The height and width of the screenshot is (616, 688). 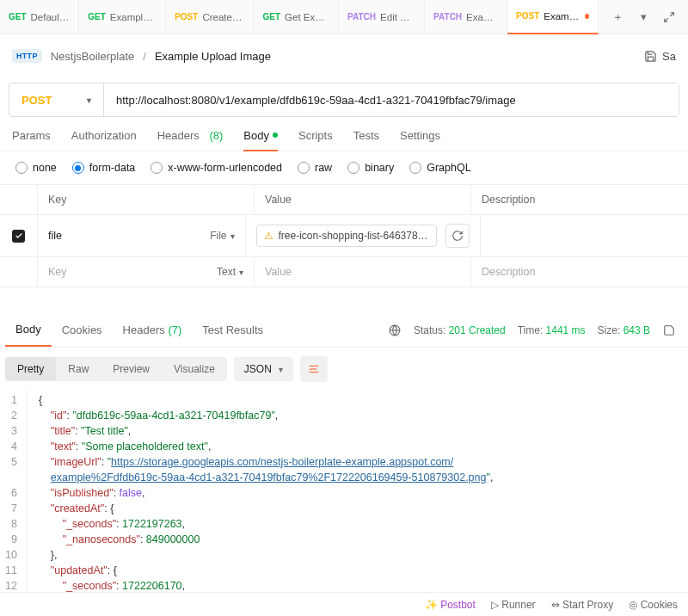 What do you see at coordinates (144, 57) in the screenshot?
I see `breadcrumb-sep: /` at bounding box center [144, 57].